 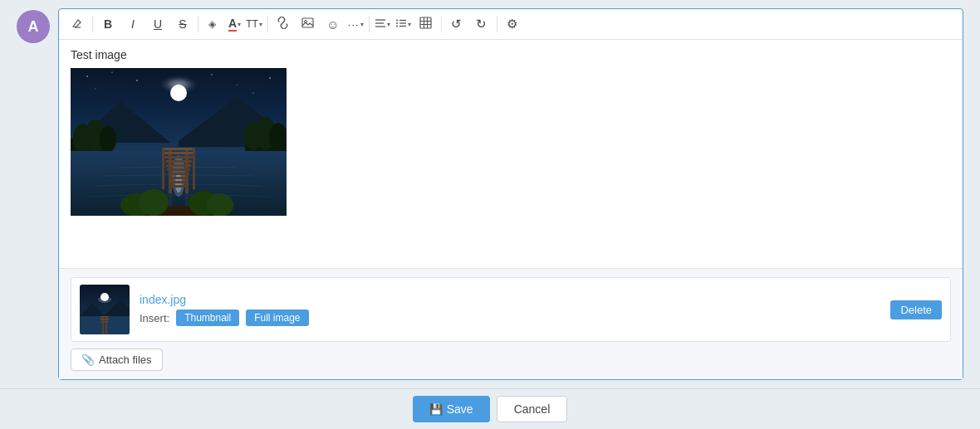 I want to click on table-button, so click(x=426, y=24).